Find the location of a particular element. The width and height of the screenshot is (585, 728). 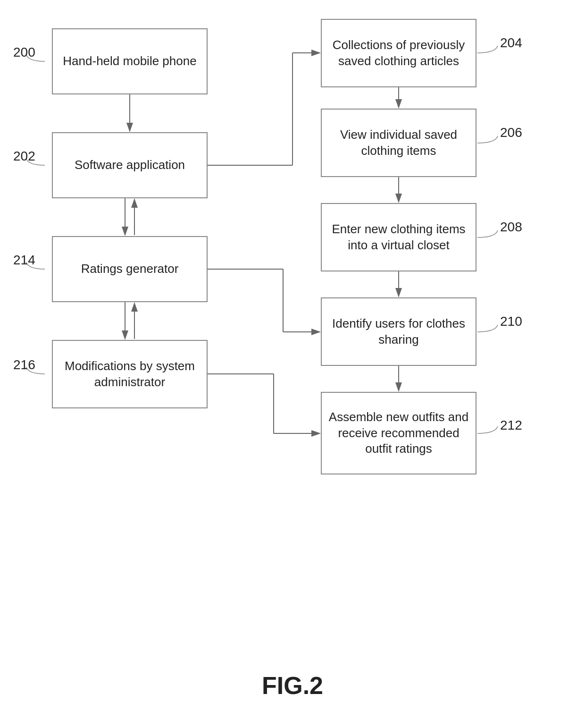

node-200: Hand-held mobile phone is located at coordinates (130, 61).